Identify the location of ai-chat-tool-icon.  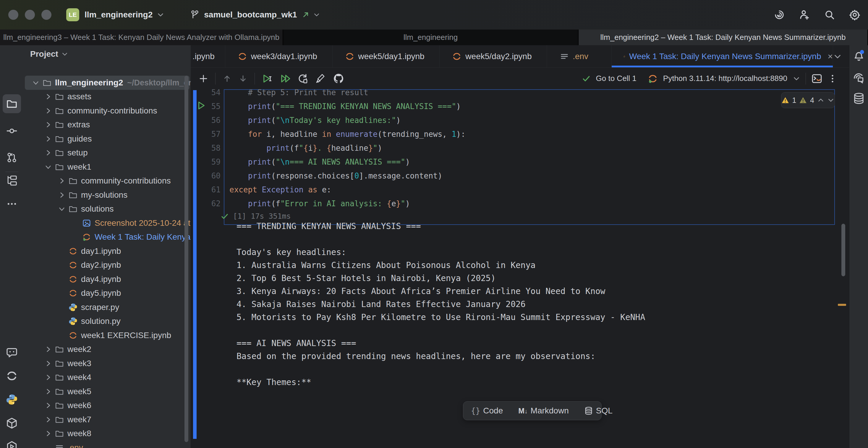
(12, 352).